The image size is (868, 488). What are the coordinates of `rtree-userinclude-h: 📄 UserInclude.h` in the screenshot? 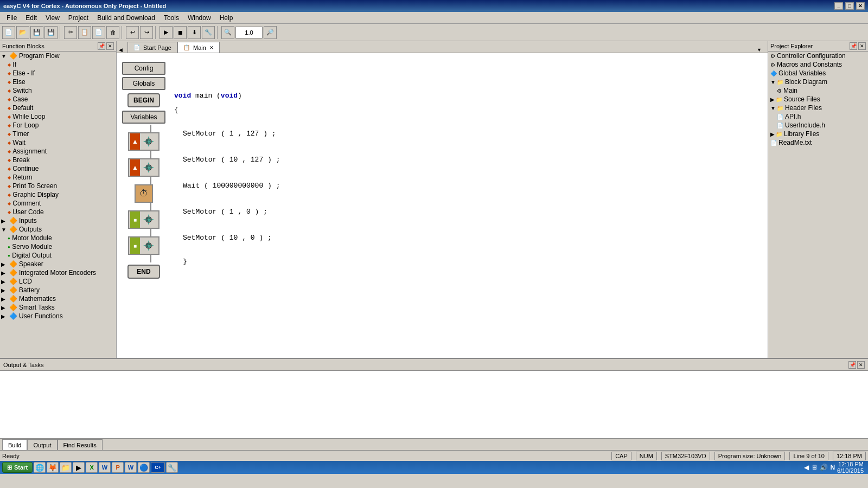 It's located at (818, 125).